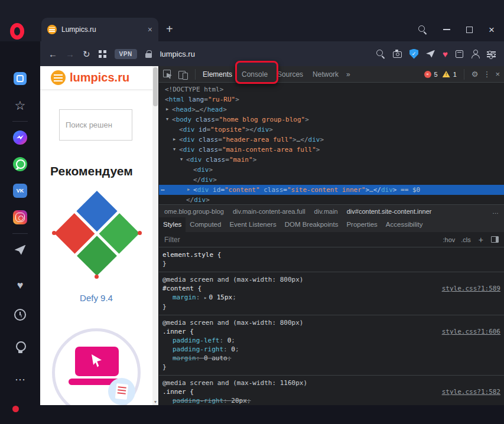  What do you see at coordinates (53, 54) in the screenshot?
I see `back-icon: ←` at bounding box center [53, 54].